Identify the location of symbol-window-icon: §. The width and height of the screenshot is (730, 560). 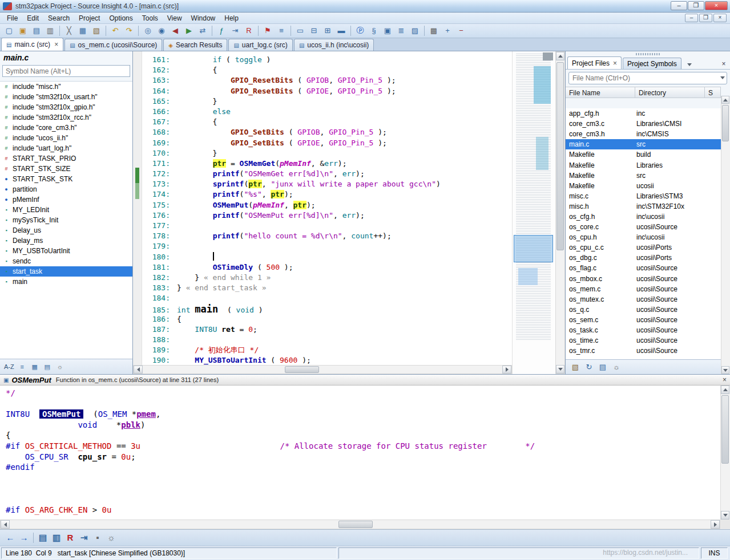
(374, 31).